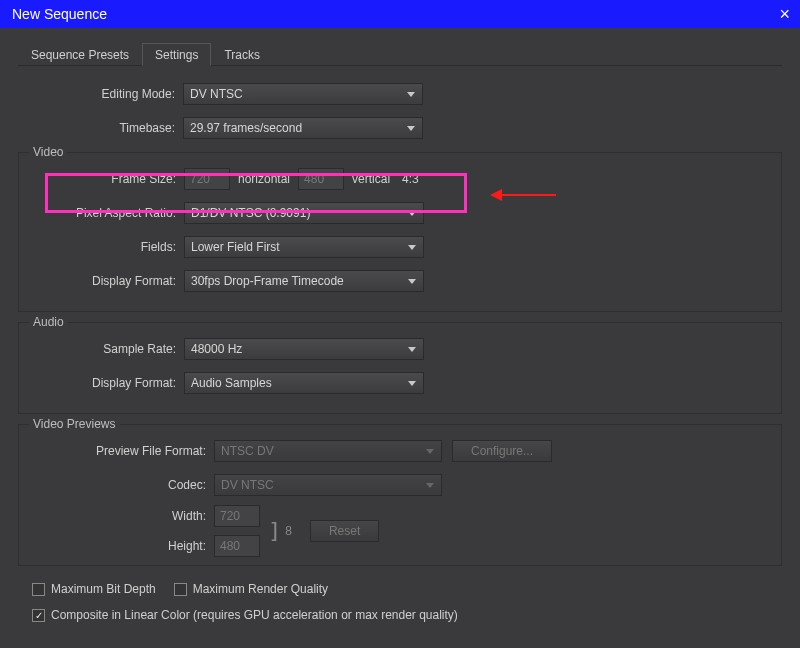 The width and height of the screenshot is (800, 648). I want to click on tab-settings: Settings, so click(176, 54).